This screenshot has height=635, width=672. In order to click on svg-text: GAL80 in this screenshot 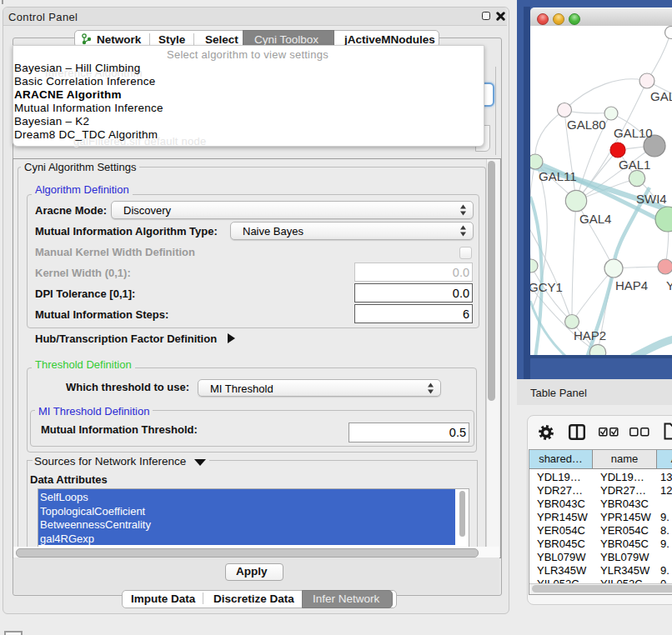, I will do `click(587, 125)`.